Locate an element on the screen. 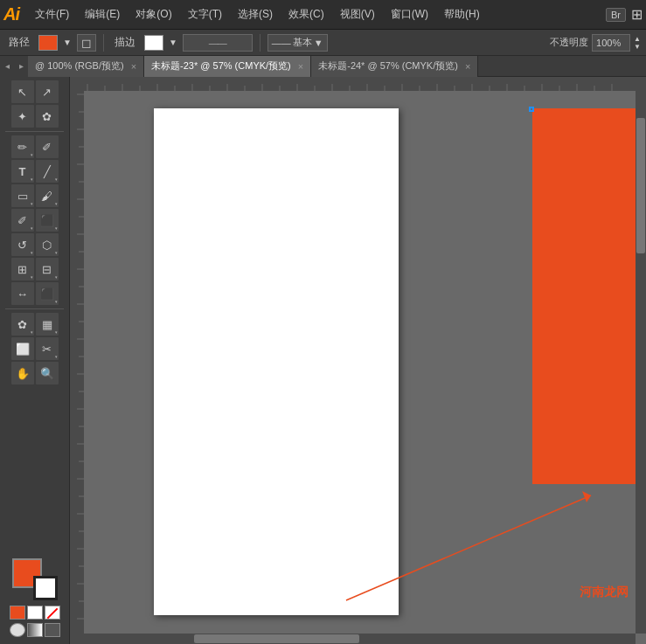 This screenshot has height=644, width=646. stroke-weight-btn: —— is located at coordinates (218, 43).